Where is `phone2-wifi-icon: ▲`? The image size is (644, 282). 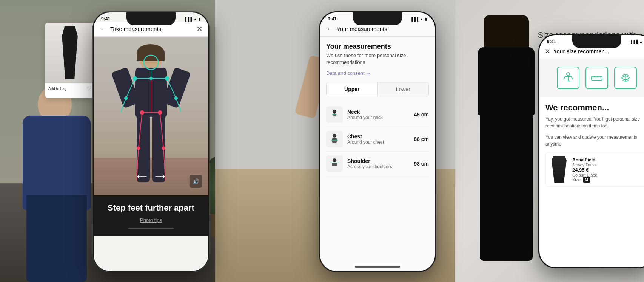
phone2-wifi-icon: ▲ is located at coordinates (422, 19).